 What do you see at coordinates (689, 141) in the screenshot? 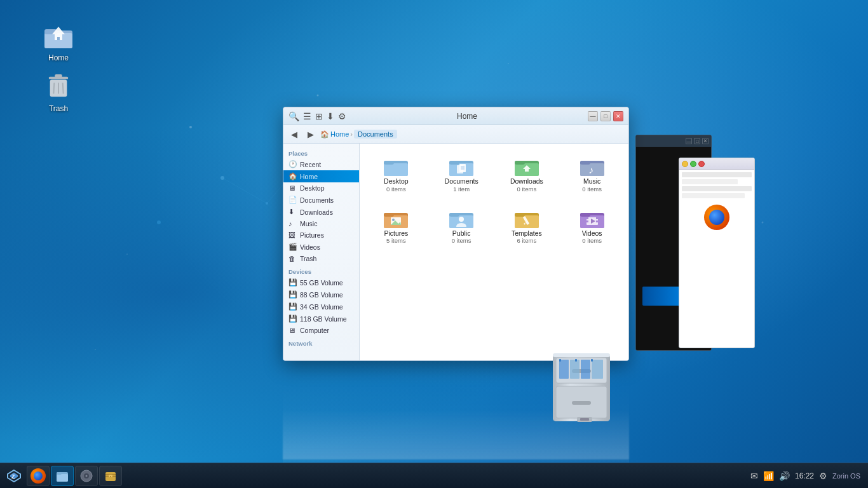
I see `bg-win-minimize: —` at bounding box center [689, 141].